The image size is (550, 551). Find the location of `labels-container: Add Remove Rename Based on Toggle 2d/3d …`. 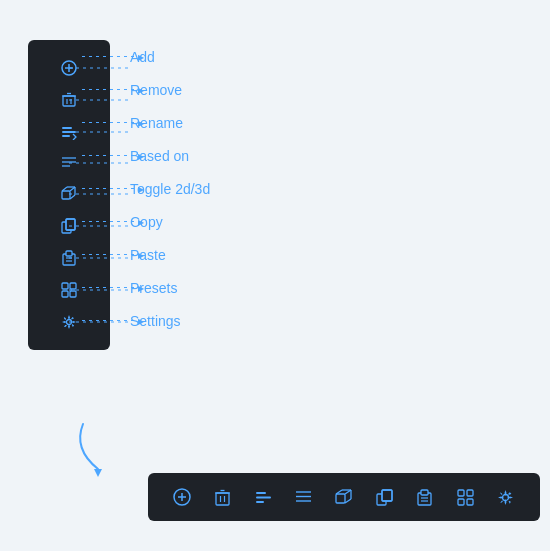

labels-container: Add Remove Rename Based on Toggle 2d/3d … is located at coordinates (170, 188).